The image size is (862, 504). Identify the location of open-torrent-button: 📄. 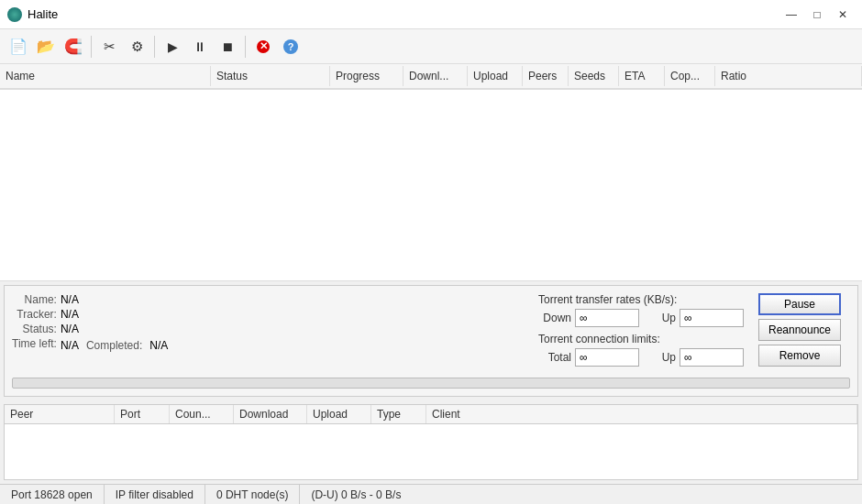
(18, 47).